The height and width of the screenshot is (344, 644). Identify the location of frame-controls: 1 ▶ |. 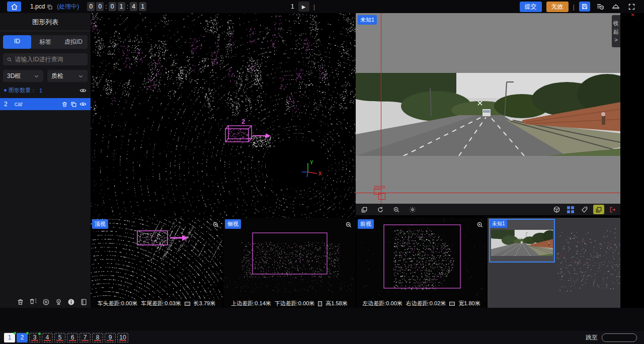
(303, 7).